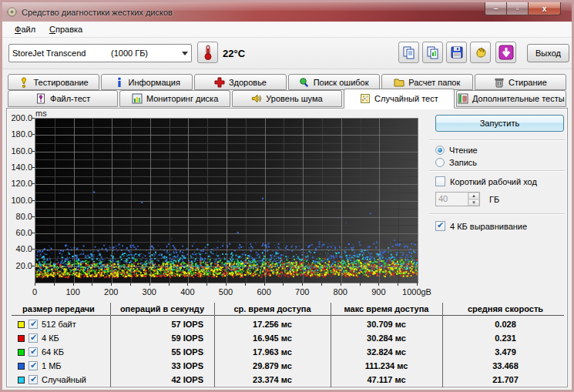 The height and width of the screenshot is (392, 574). I want to click on tab-label: Дополнительные тесты, so click(519, 99).